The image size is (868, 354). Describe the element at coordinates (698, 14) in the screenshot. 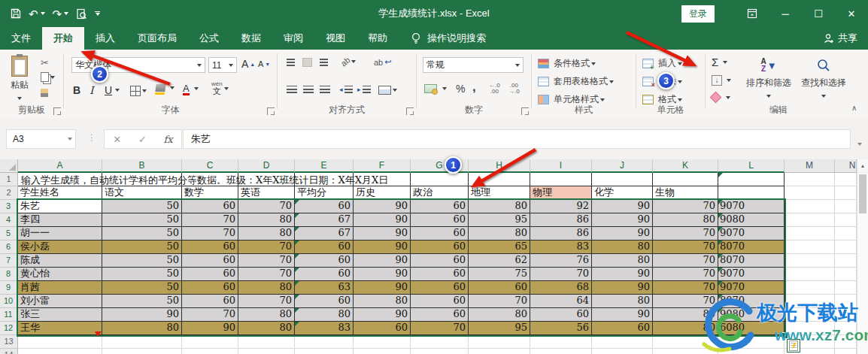

I see `login-button: 登录` at that location.